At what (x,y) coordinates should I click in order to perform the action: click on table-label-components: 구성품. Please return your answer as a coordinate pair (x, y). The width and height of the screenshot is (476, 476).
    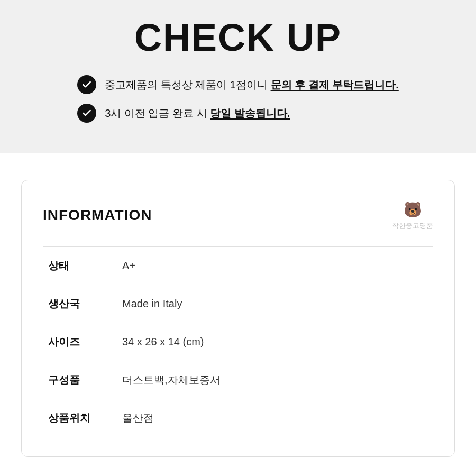
    Looking at the image, I should click on (80, 380).